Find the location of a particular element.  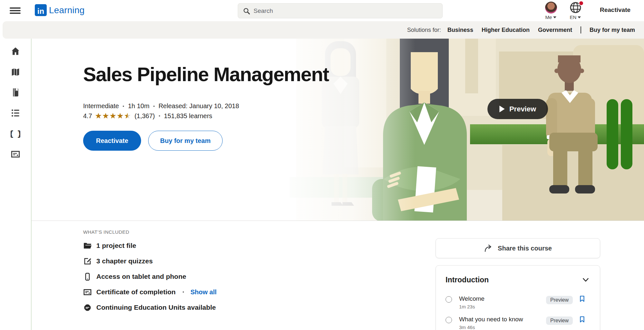

section-title: Introduction is located at coordinates (467, 280).